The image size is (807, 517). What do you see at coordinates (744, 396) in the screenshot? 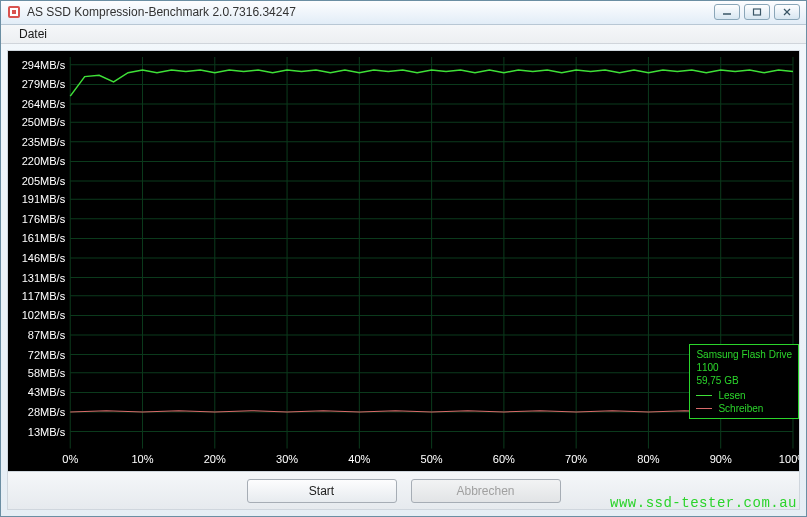
I see `legend-read-row: Lesen` at bounding box center [744, 396].